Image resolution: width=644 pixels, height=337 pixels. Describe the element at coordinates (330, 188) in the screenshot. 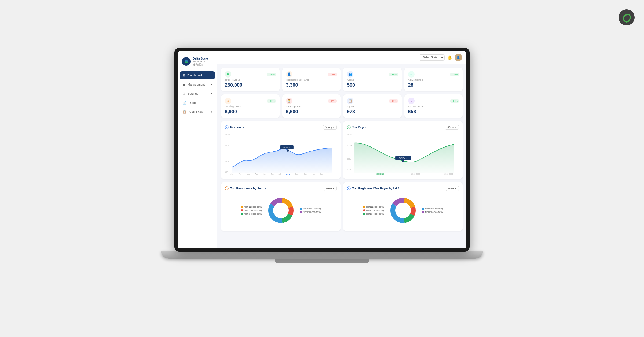

I see `remittance-filter: Week ▾` at that location.